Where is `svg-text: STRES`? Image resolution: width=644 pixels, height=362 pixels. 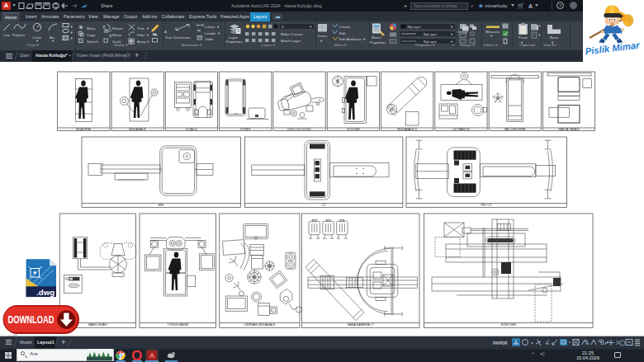
svg-text: STRES is located at coordinates (246, 129).